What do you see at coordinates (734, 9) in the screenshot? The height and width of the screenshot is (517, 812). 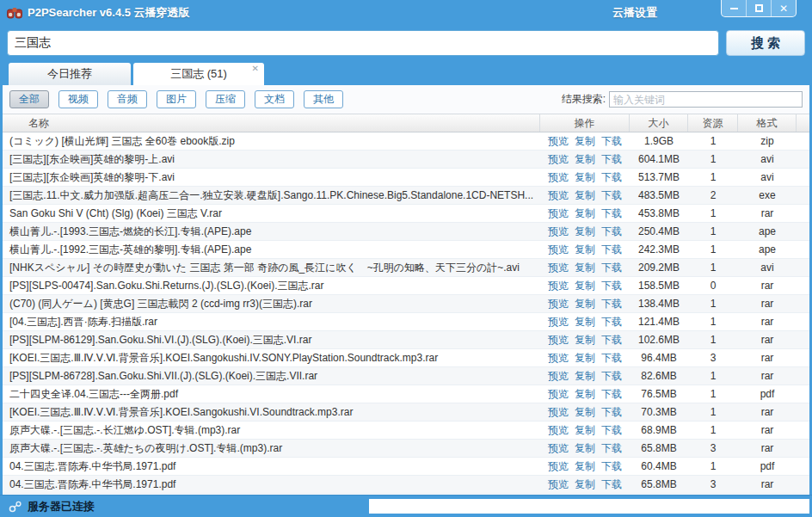 I see `minimize-button` at bounding box center [734, 9].